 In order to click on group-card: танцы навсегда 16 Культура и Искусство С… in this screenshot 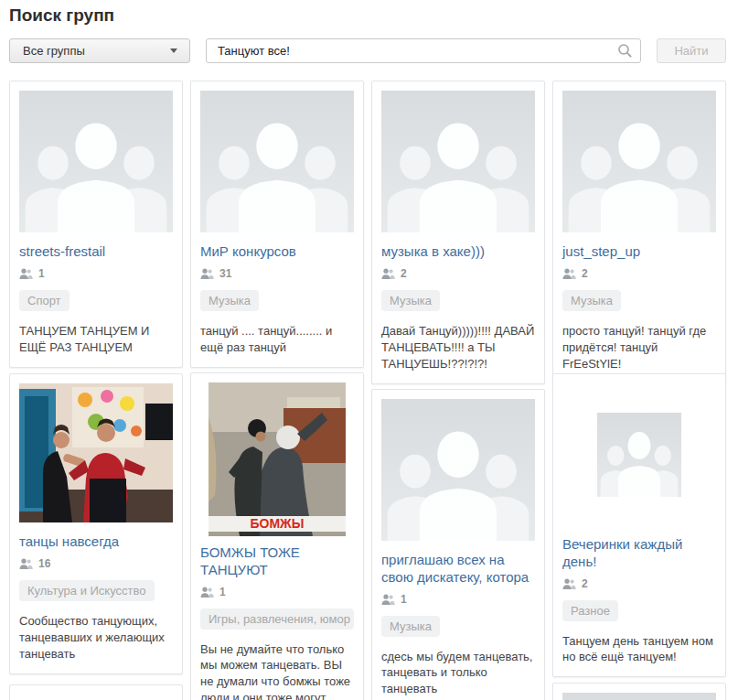, I will do `click(96, 523)`.